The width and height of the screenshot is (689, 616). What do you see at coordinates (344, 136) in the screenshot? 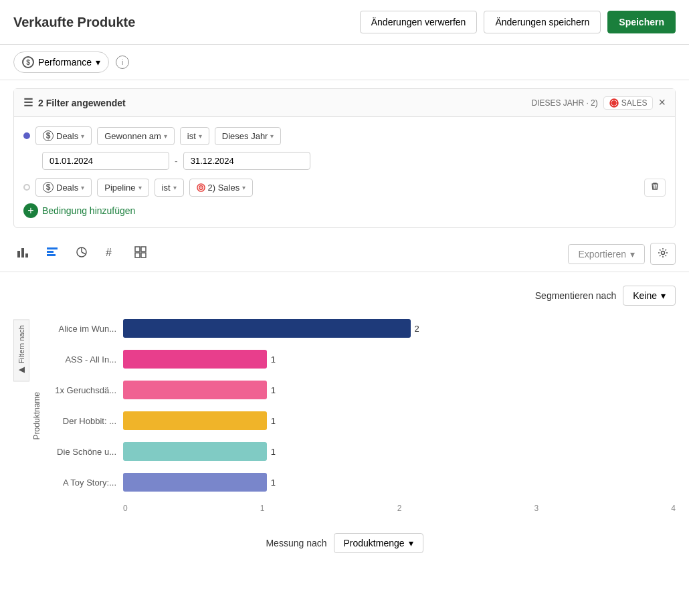
I see `filter-row-1: $ Deals ▾ Gewonnen am ▾ ist ▾ Dieses Jah…` at bounding box center [344, 136].